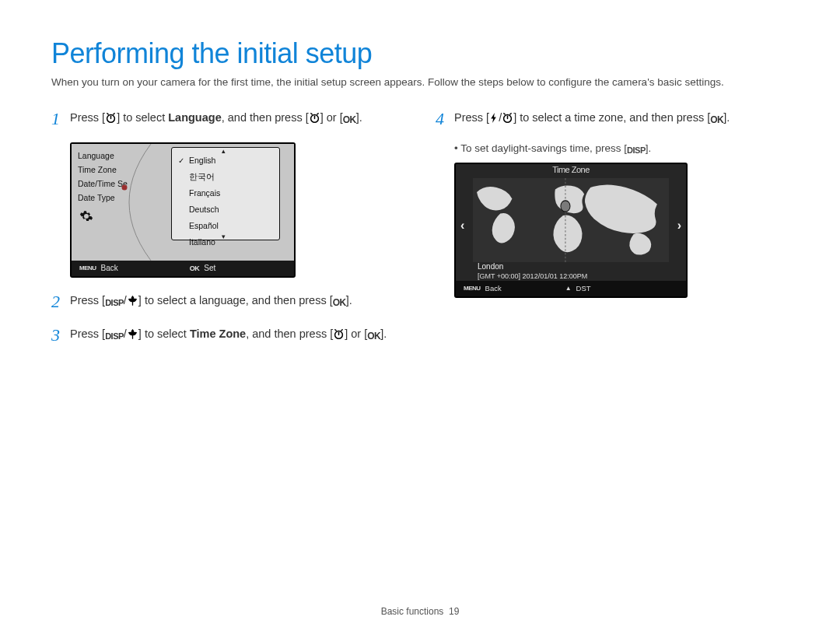 The width and height of the screenshot is (840, 634). What do you see at coordinates (228, 335) in the screenshot?
I see `step-3: 3 Press [DISP/] to select Time Zone, and…` at bounding box center [228, 335].